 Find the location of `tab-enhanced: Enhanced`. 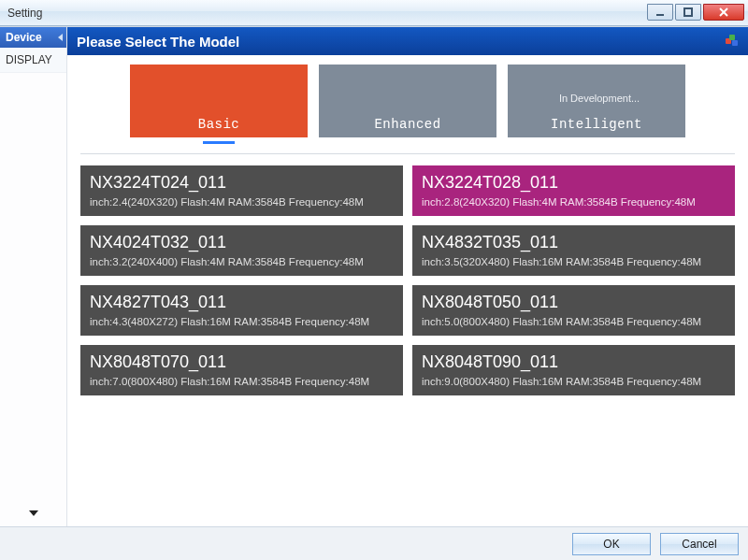

tab-enhanced: Enhanced is located at coordinates (408, 101).